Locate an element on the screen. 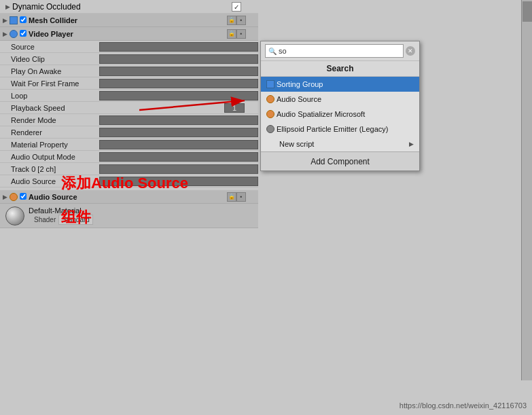 The width and height of the screenshot is (532, 415). material-area: Default-Material Shader Standard d-Alpha… is located at coordinates (129, 216).